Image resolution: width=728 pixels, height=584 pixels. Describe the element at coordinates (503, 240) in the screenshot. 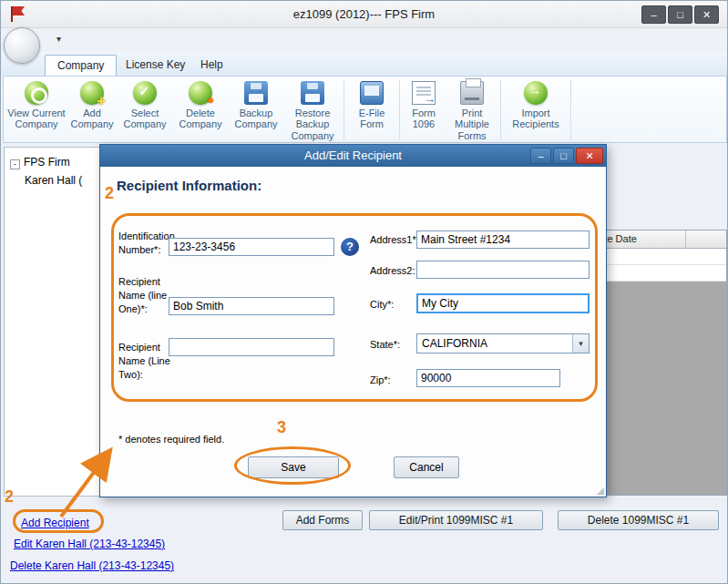

I see `address1-input` at that location.